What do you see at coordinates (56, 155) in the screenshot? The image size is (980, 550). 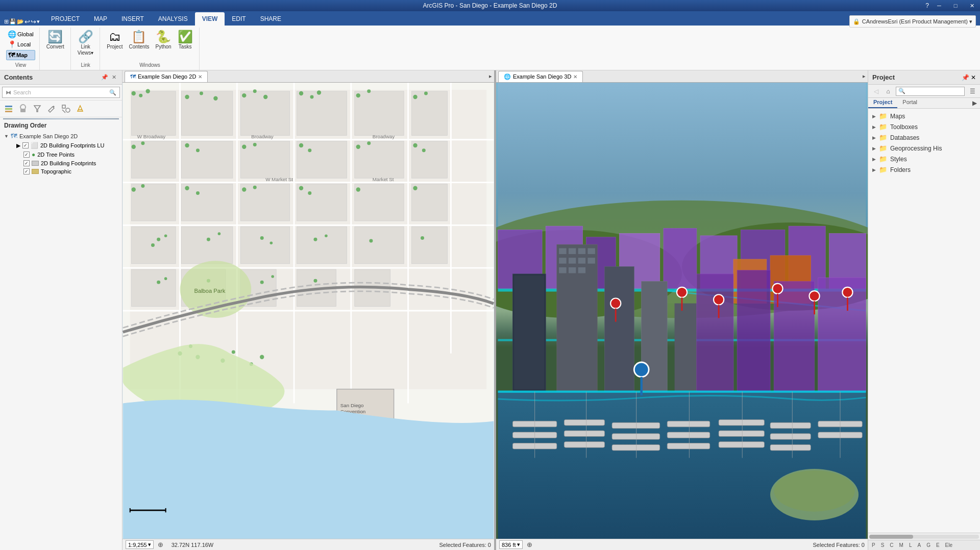 I see `layer-name-2: 2D Tree Points` at bounding box center [56, 155].